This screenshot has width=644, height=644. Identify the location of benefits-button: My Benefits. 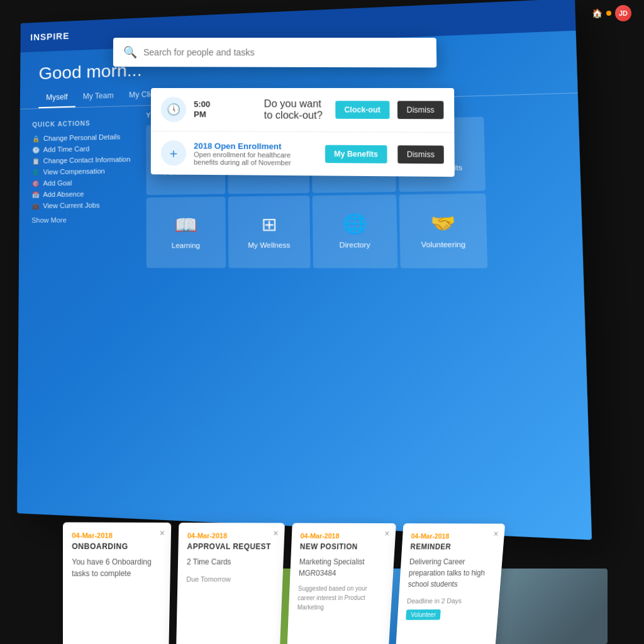
(356, 155).